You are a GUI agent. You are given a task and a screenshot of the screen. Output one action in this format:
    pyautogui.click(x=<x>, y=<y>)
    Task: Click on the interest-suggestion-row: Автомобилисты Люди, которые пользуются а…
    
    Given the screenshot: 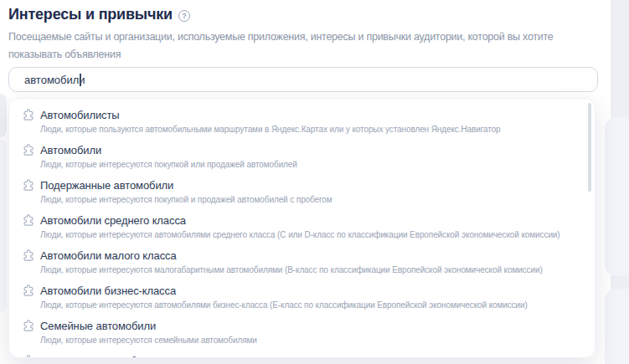 What is the action you would take?
    pyautogui.click(x=302, y=125)
    